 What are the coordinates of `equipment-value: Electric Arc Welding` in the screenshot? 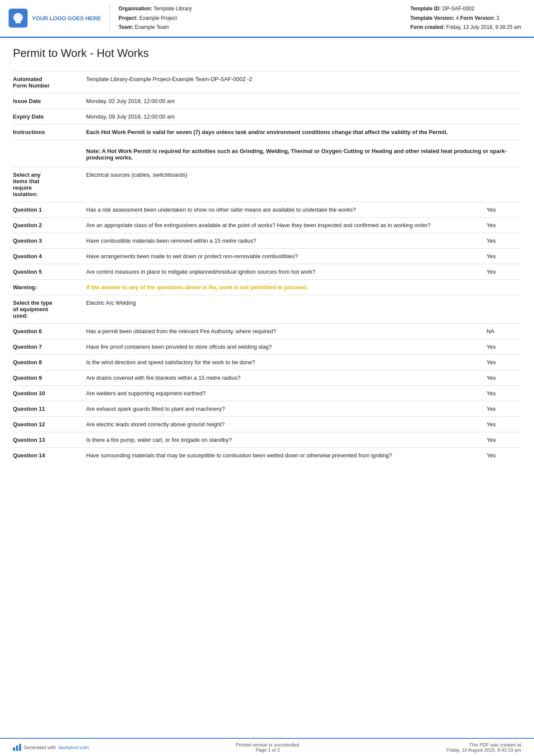 It's located at (111, 309).